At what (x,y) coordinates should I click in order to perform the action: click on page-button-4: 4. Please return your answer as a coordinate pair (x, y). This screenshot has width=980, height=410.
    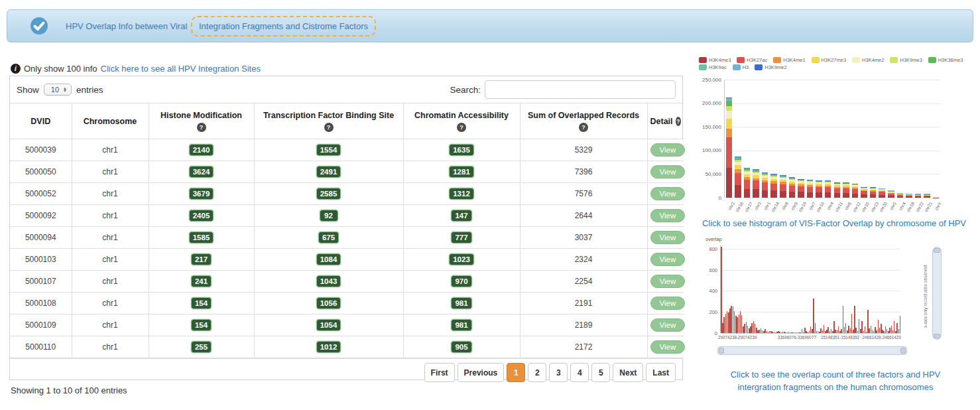
    Looking at the image, I should click on (580, 373).